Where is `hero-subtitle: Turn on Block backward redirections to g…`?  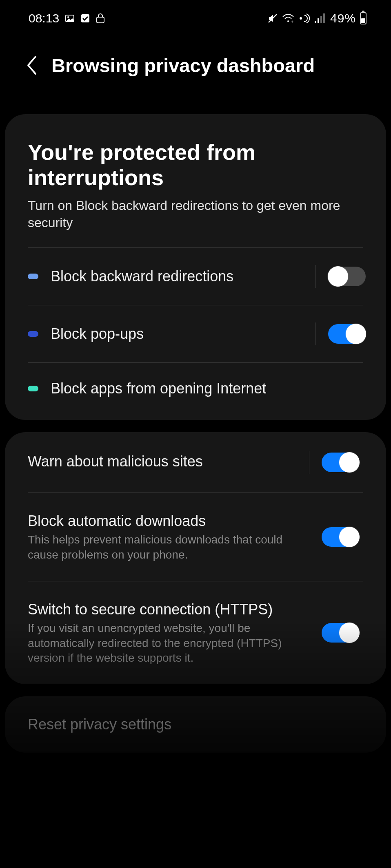
hero-subtitle: Turn on Block backward redirections to g… is located at coordinates (196, 214).